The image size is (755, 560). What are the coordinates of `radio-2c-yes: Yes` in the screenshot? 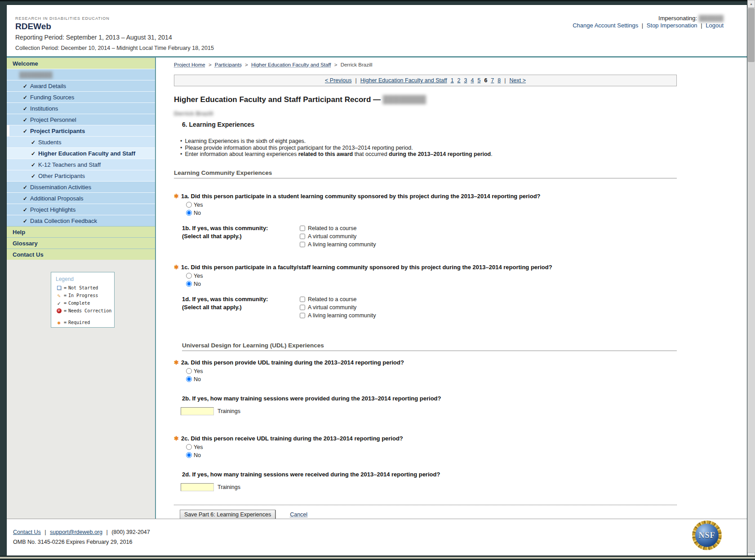 It's located at (431, 447).